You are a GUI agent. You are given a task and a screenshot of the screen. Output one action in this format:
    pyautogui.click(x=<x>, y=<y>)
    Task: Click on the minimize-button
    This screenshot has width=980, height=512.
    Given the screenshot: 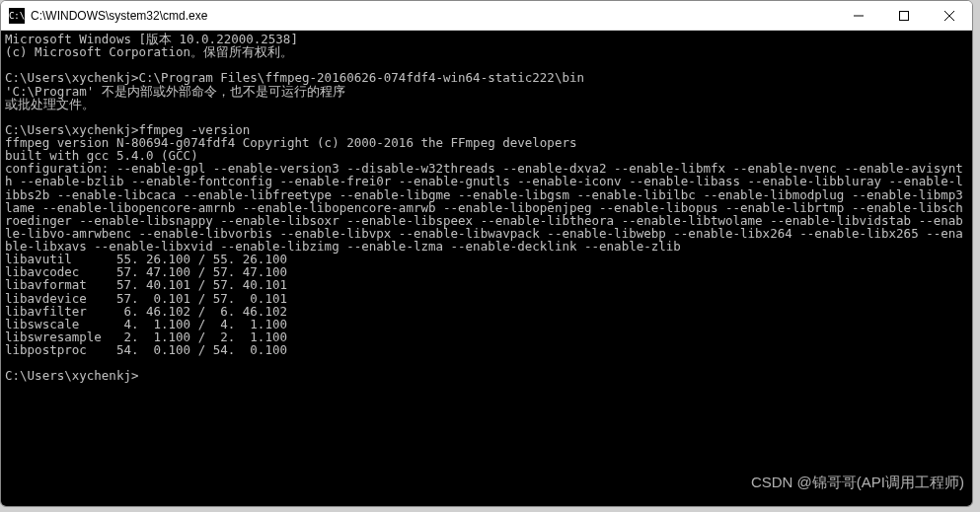 What is the action you would take?
    pyautogui.click(x=859, y=16)
    